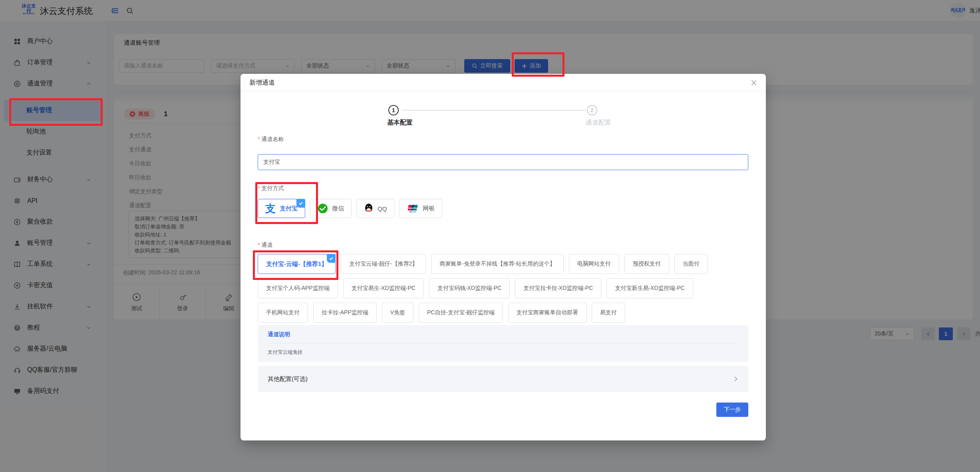  What do you see at coordinates (376, 208) in the screenshot?
I see `pay-option-qq: QQ` at bounding box center [376, 208].